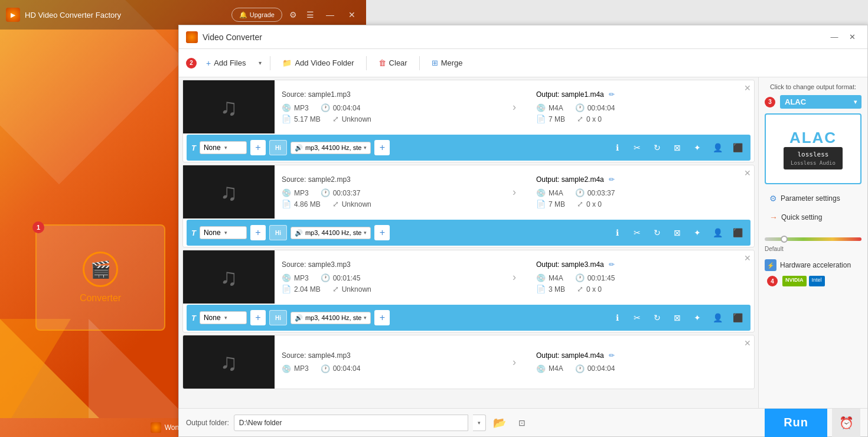 This screenshot has width=868, height=437. I want to click on file-3-meta: 💿 MP3 🕐 00:01:45, so click(387, 278).